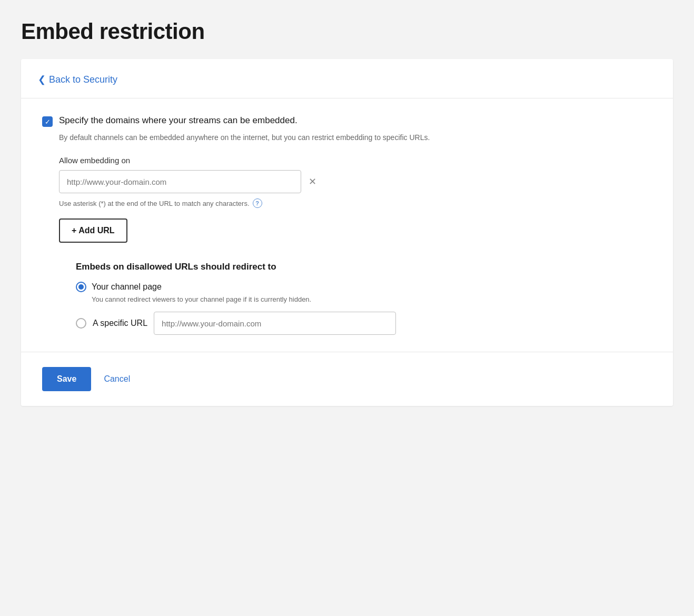  I want to click on radio-inner-dot, so click(81, 287).